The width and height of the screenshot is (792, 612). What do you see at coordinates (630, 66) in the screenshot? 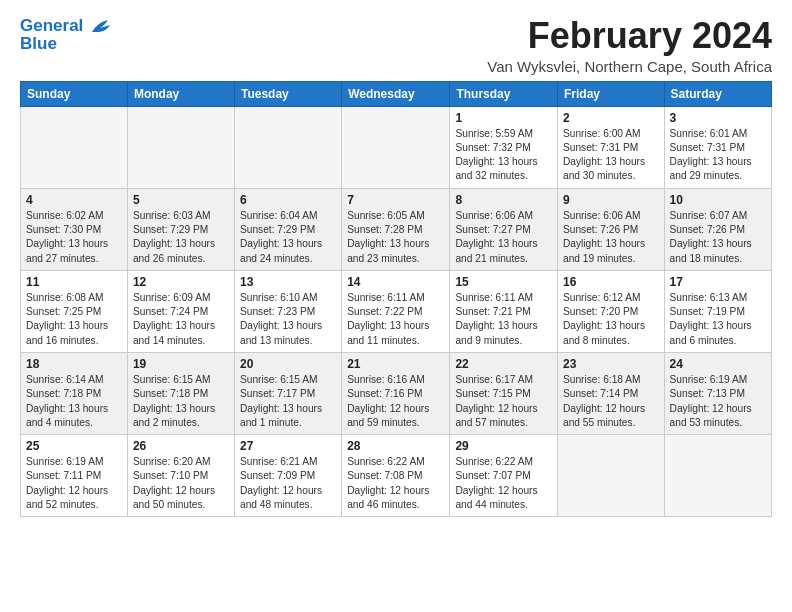
I see `title-location: Van Wyksvlei, Northern Cape, South Afric…` at bounding box center [630, 66].